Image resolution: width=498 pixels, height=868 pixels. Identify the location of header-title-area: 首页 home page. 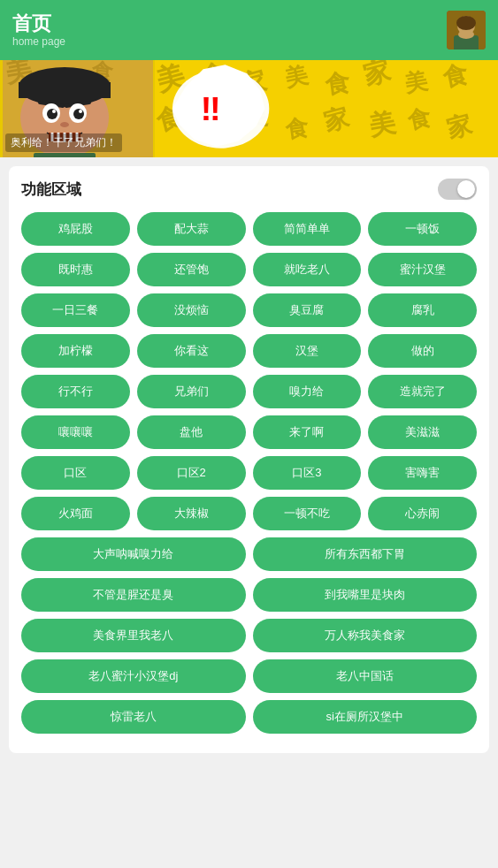
(39, 30).